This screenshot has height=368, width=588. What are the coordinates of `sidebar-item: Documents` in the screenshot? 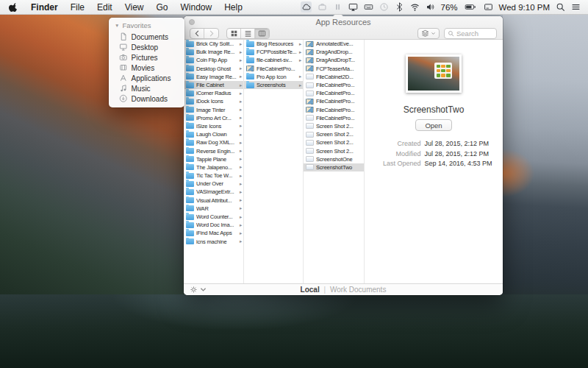 It's located at (149, 37).